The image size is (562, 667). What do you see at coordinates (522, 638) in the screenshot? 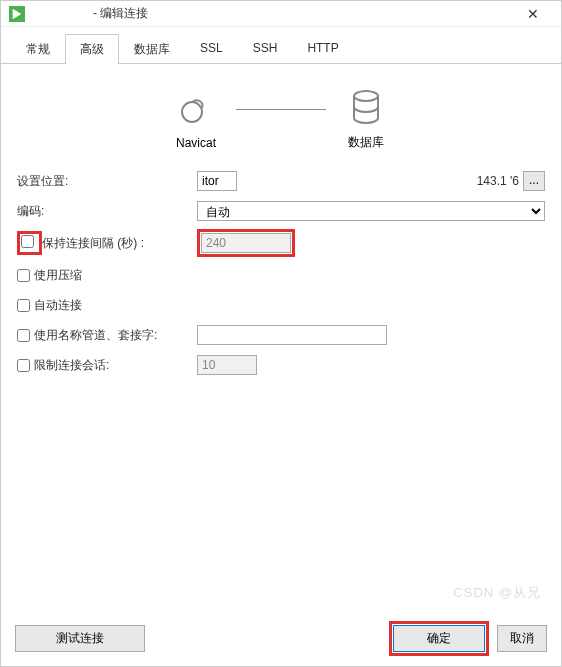
I see `cancel-button: 取消` at bounding box center [522, 638].